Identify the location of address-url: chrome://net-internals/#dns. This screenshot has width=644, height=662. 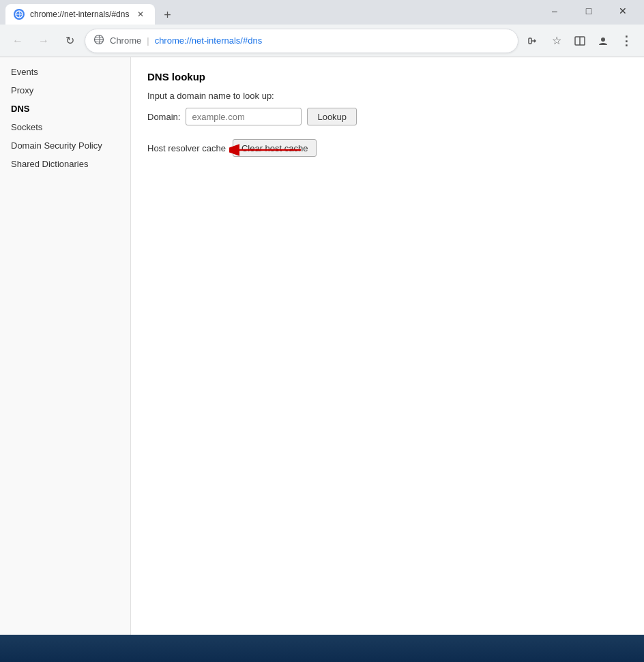
(209, 41).